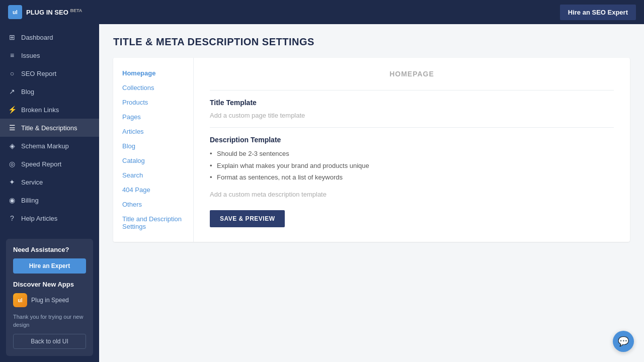  What do you see at coordinates (49, 110) in the screenshot?
I see `sidebar-item-broken-links: ⚡ Broken Links` at bounding box center [49, 110].